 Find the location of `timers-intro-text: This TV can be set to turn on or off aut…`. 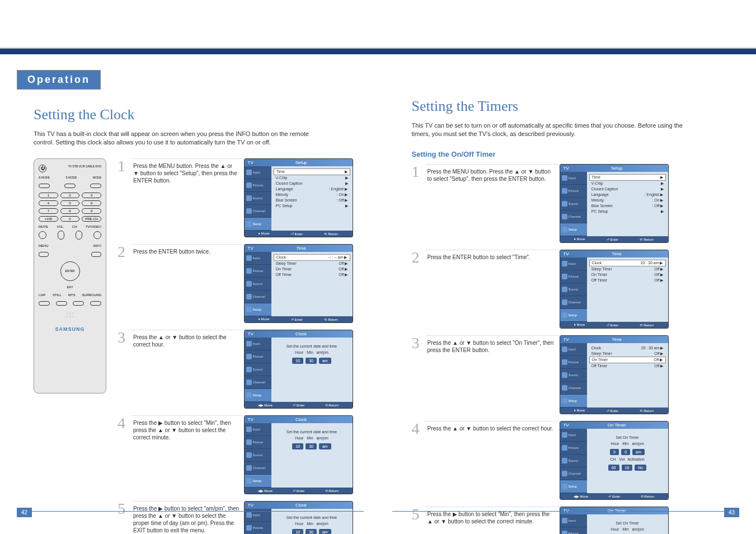

timers-intro-text: This TV can be set to turn on or off aut… is located at coordinates (557, 130).